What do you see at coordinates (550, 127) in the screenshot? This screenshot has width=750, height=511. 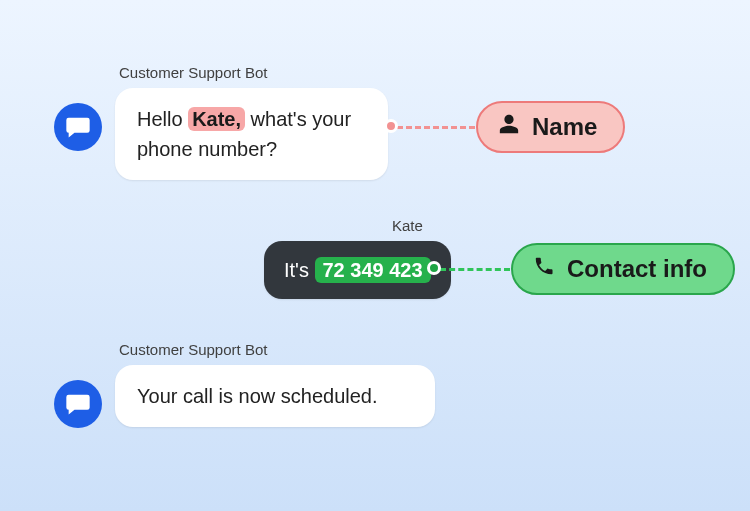 I see `annotation-pill-name: Name` at bounding box center [550, 127].